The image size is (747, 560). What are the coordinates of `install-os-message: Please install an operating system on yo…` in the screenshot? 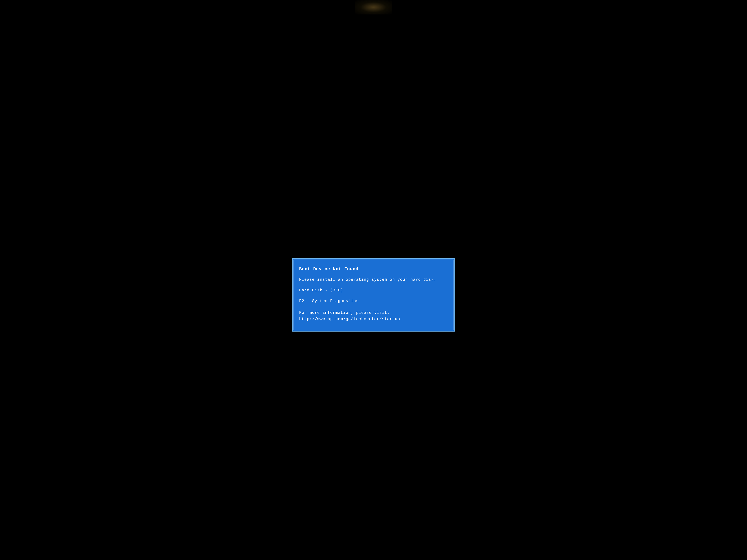 It's located at (374, 280).